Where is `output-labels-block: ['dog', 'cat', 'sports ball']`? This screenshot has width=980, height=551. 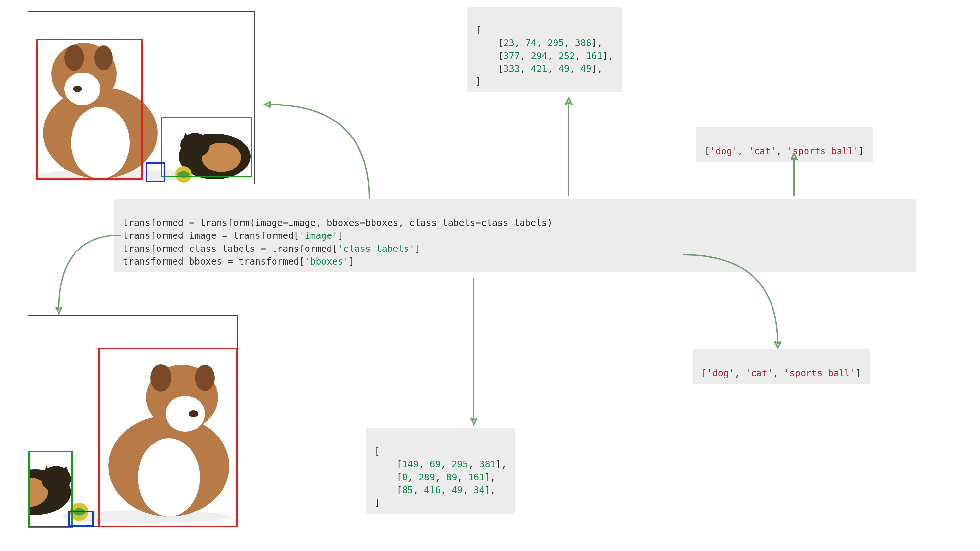 output-labels-block: ['dog', 'cat', 'sports ball'] is located at coordinates (781, 367).